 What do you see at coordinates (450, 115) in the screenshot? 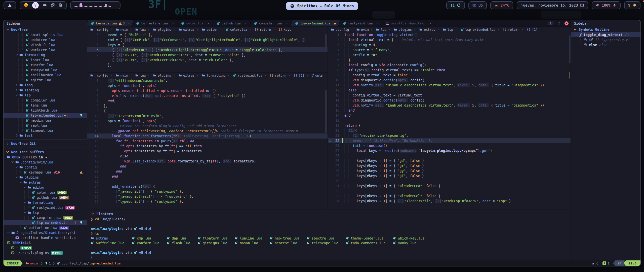
I see `code-line: 17 end` at bounding box center [450, 115].